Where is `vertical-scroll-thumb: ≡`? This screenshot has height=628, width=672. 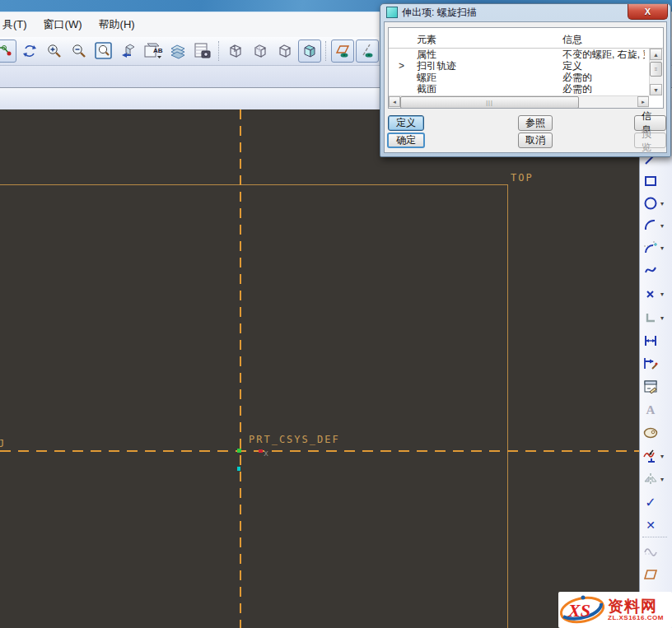
vertical-scroll-thumb: ≡ is located at coordinates (656, 69).